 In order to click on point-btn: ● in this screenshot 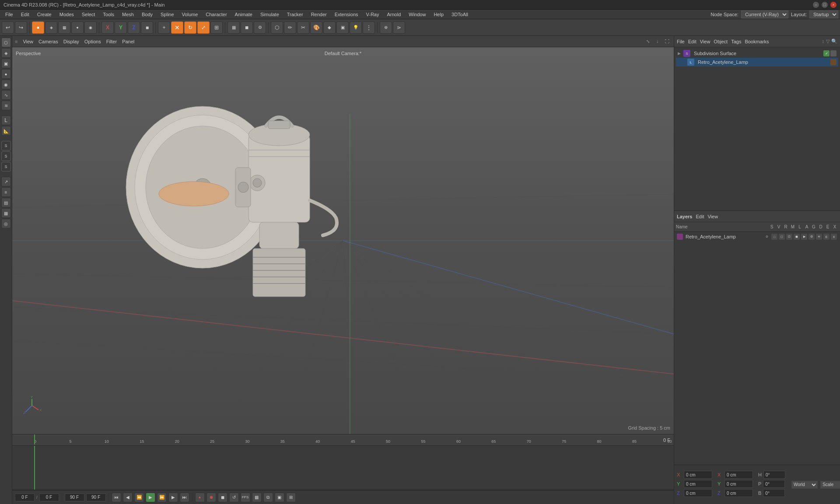, I will do `click(6, 74)`.